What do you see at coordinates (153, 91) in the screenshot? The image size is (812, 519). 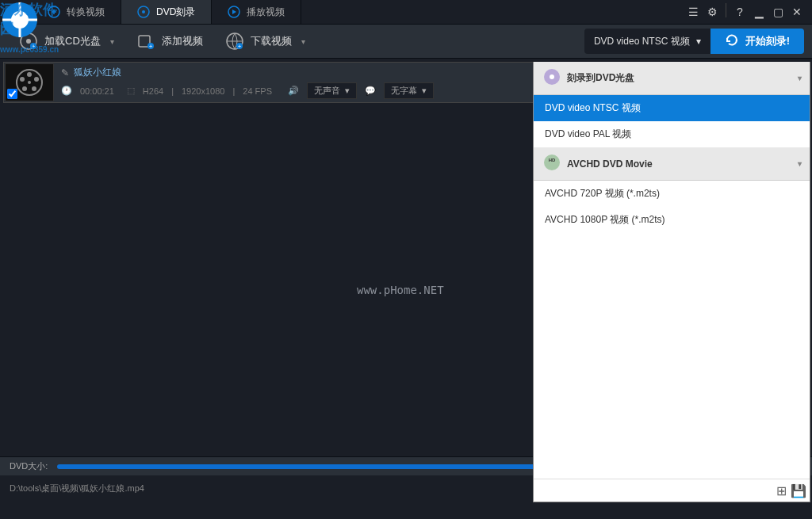 I see `video-codec: H264` at bounding box center [153, 91].